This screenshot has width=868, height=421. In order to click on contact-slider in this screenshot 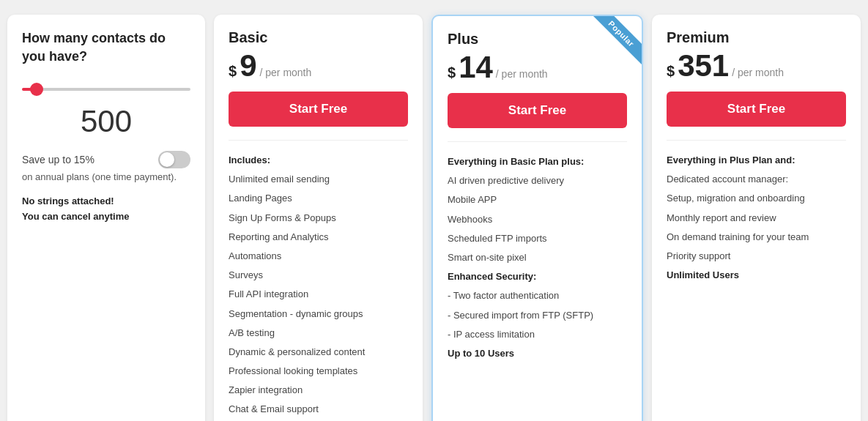, I will do `click(106, 89)`.